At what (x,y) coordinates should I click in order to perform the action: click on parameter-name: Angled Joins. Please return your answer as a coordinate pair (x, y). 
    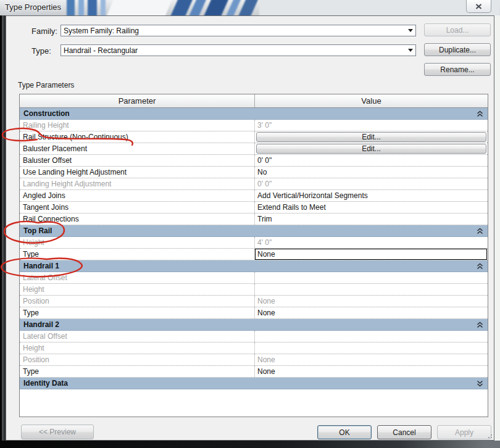
    Looking at the image, I should click on (137, 196).